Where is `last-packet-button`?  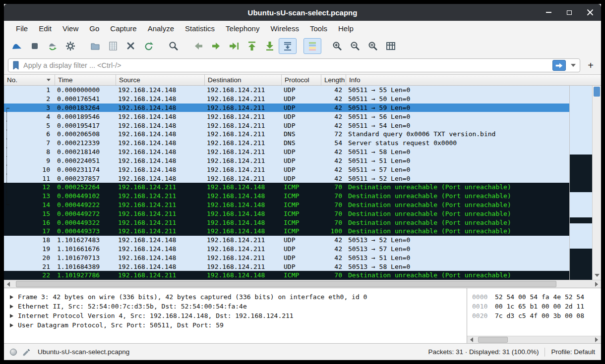 last-packet-button is located at coordinates (270, 46).